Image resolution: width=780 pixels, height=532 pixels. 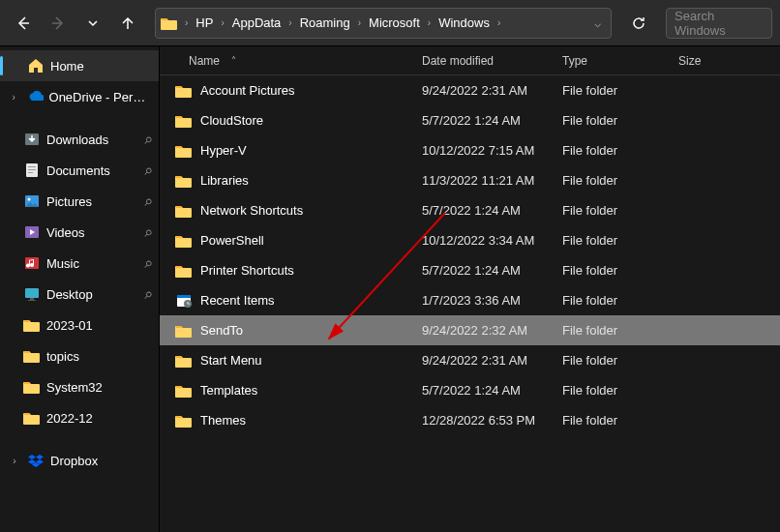 I want to click on videos-icon, so click(x=32, y=232).